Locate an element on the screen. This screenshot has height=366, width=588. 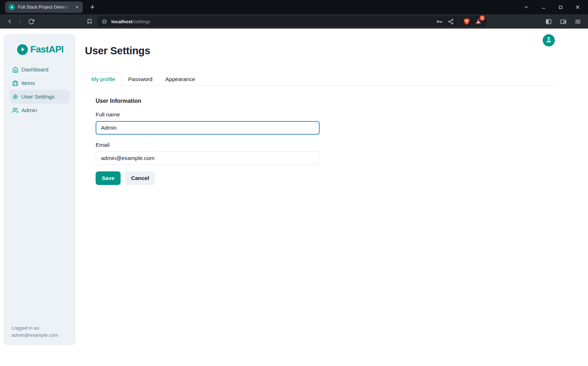
tab-password: Password is located at coordinates (140, 79).